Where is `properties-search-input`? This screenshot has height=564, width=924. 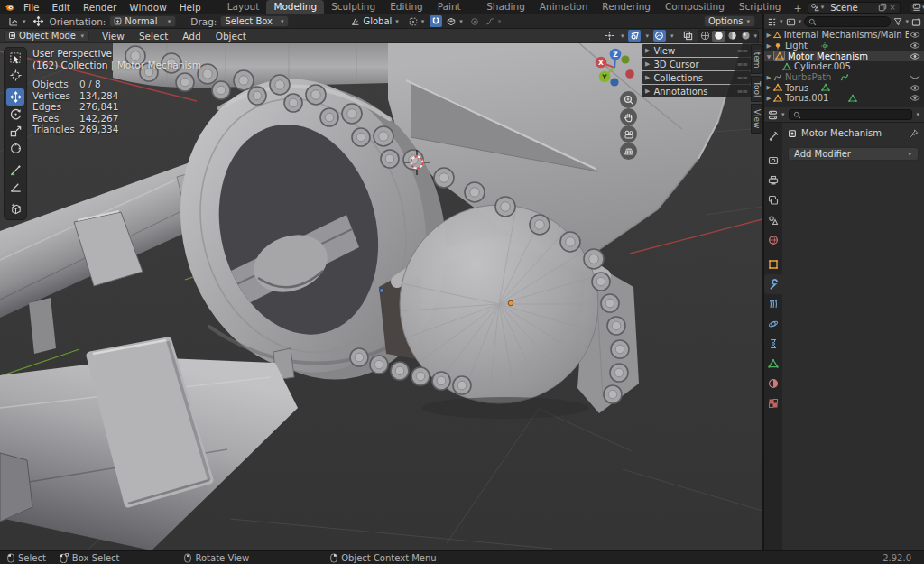
properties-search-input is located at coordinates (851, 115).